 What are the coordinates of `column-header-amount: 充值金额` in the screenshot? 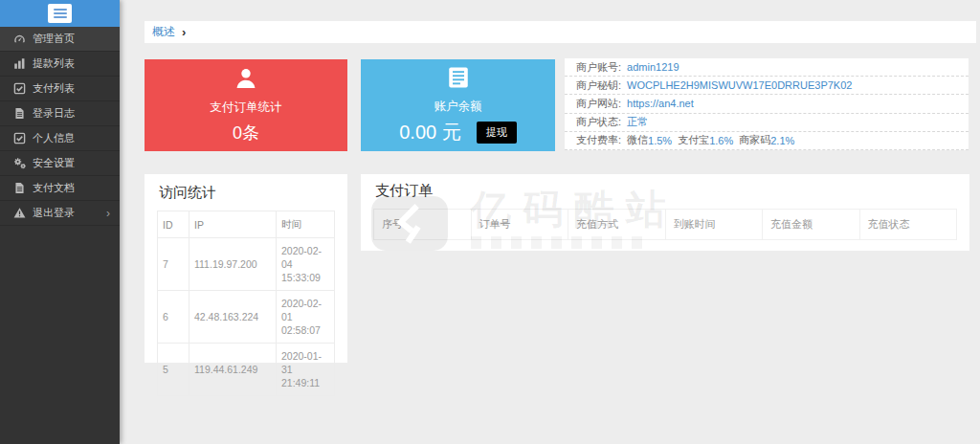 It's located at (812, 225).